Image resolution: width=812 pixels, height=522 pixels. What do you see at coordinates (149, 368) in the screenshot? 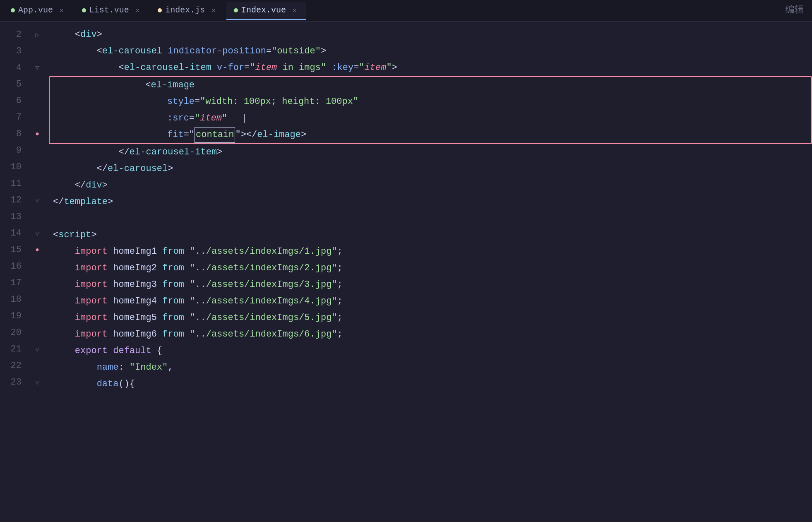
I see `code-text: "Index"` at bounding box center [149, 368].